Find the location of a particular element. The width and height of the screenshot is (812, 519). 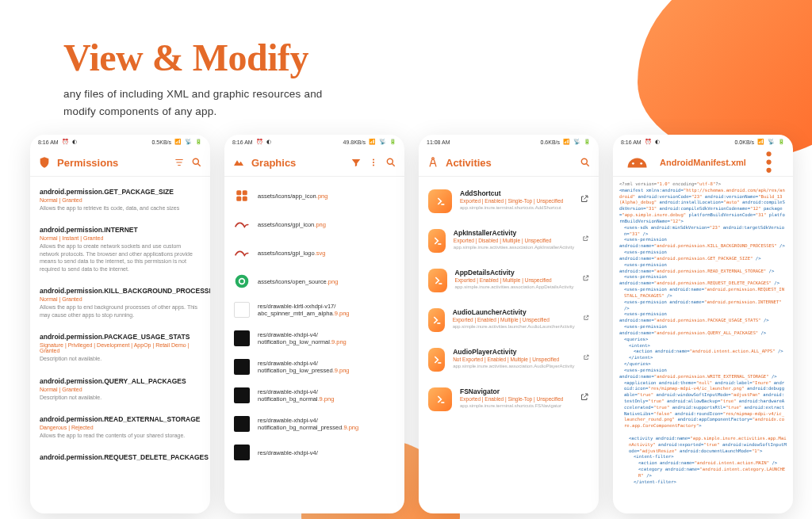

activity-title: AppDetailsActivity is located at coordinates (515, 273).